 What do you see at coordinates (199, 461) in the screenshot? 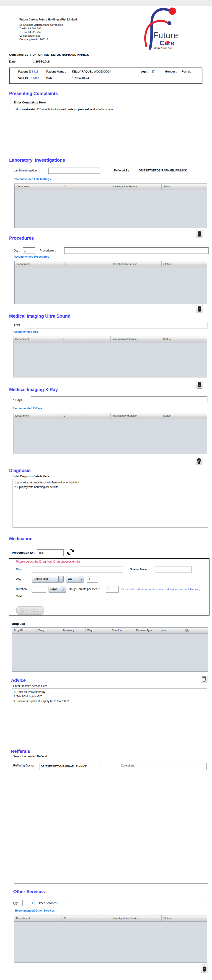
I see `xray-delete-button` at bounding box center [199, 461].